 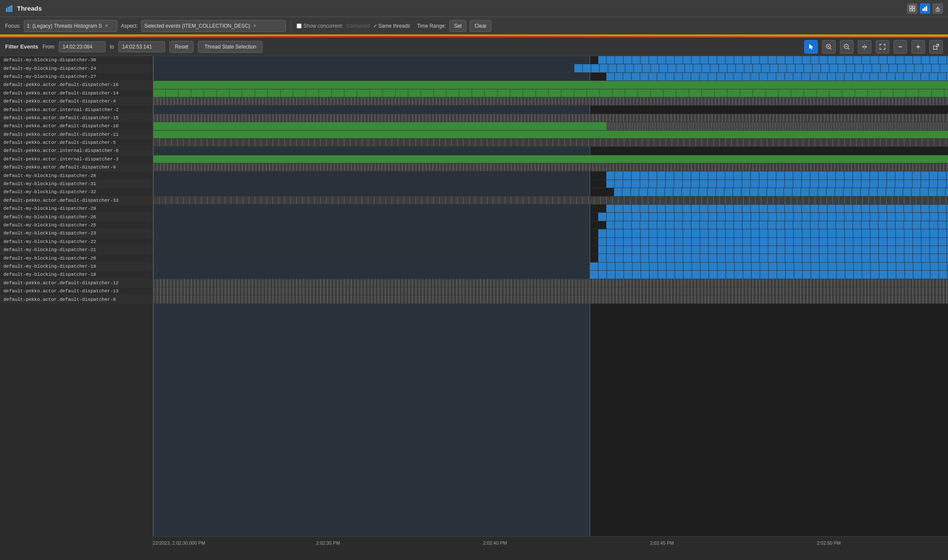 I want to click on clear-button: Clear, so click(x=481, y=26).